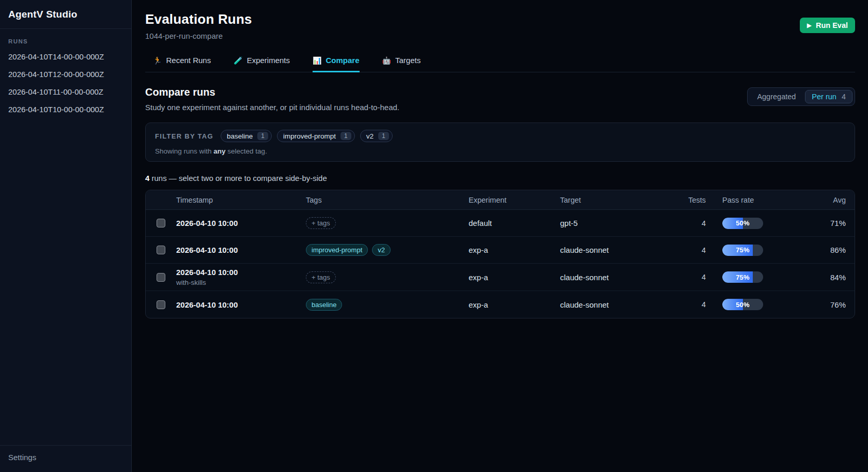  What do you see at coordinates (66, 41) in the screenshot?
I see `runs-section-label: RUNS` at bounding box center [66, 41].